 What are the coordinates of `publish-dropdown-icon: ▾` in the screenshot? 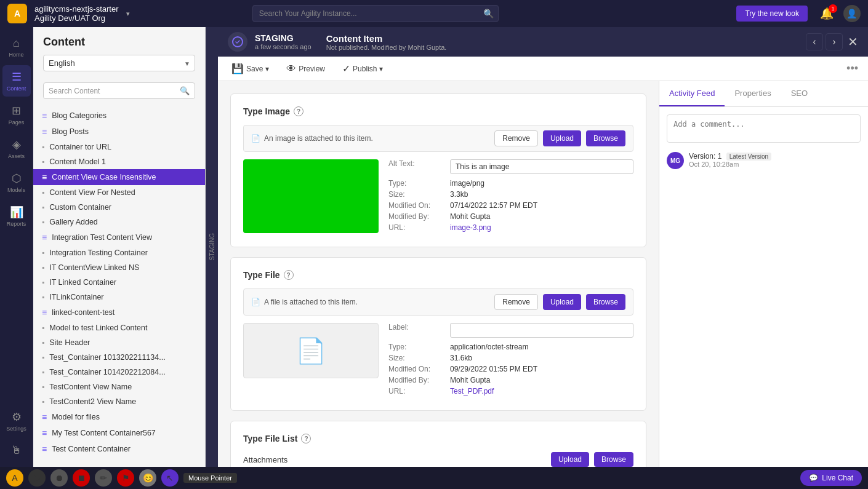 It's located at (381, 69).